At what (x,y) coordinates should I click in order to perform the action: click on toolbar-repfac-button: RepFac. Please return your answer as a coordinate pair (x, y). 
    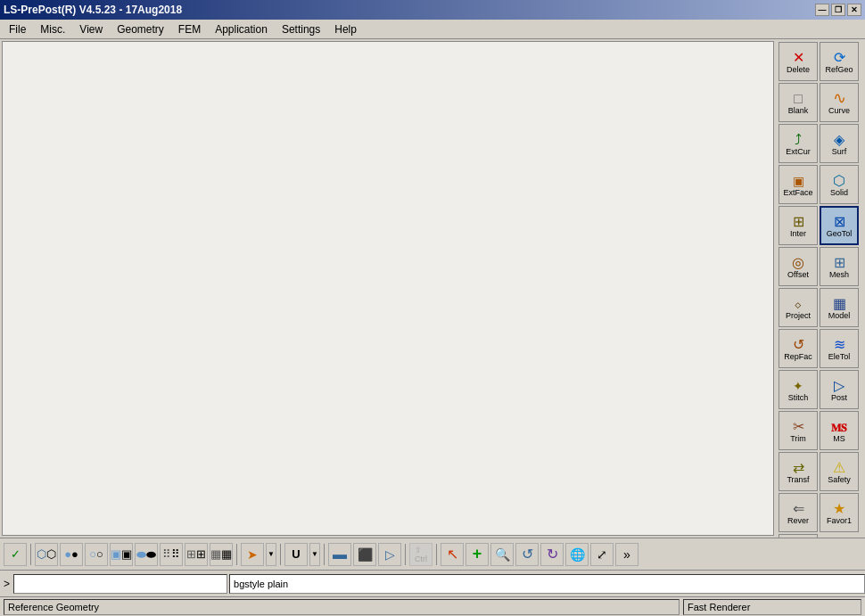
    Looking at the image, I should click on (798, 349).